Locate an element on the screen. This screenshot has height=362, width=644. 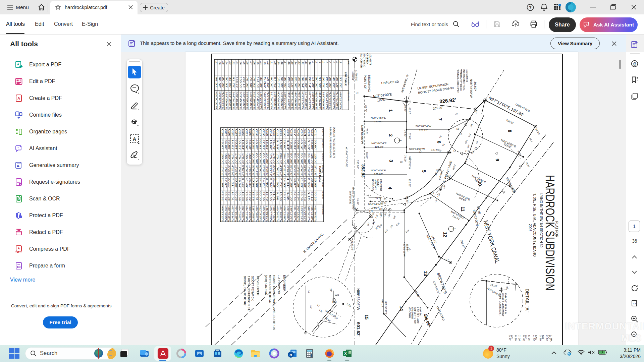
svg-text: 67.06' is located at coordinates (410, 136).